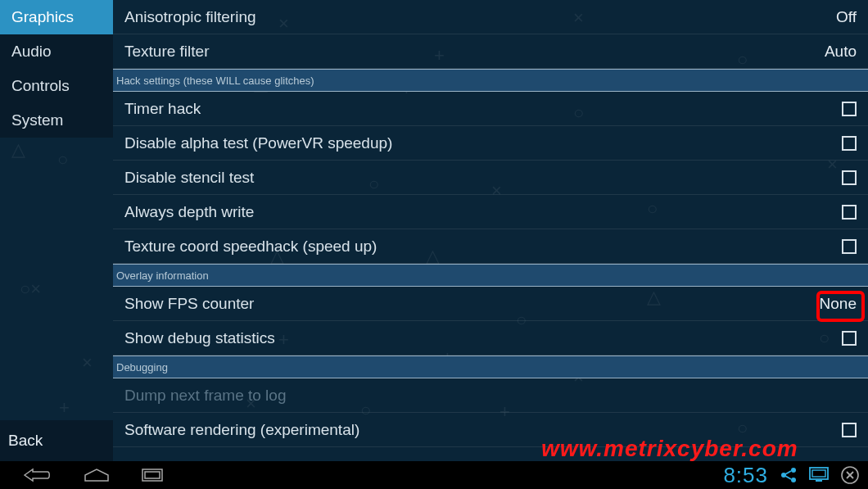  I want to click on section-header-overlay: Overlay information, so click(491, 275).